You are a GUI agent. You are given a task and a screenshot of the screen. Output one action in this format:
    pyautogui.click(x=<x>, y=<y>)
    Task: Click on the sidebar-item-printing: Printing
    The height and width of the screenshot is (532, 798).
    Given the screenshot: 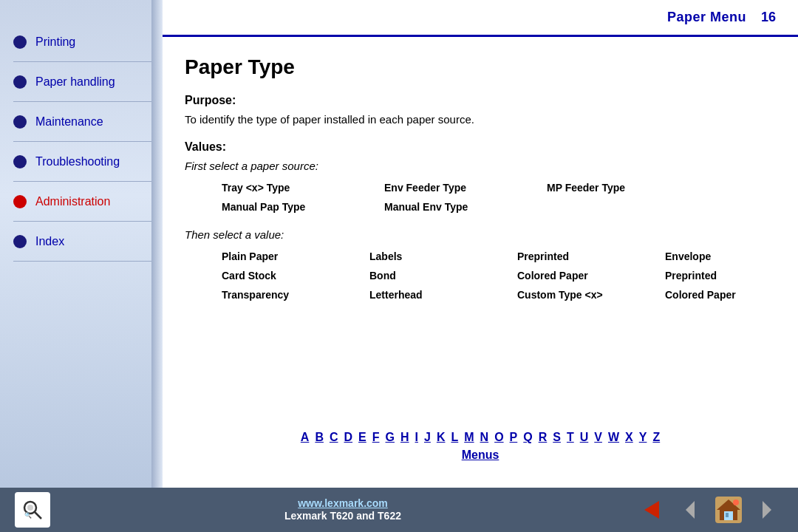 What is the action you would take?
    pyautogui.click(x=80, y=42)
    